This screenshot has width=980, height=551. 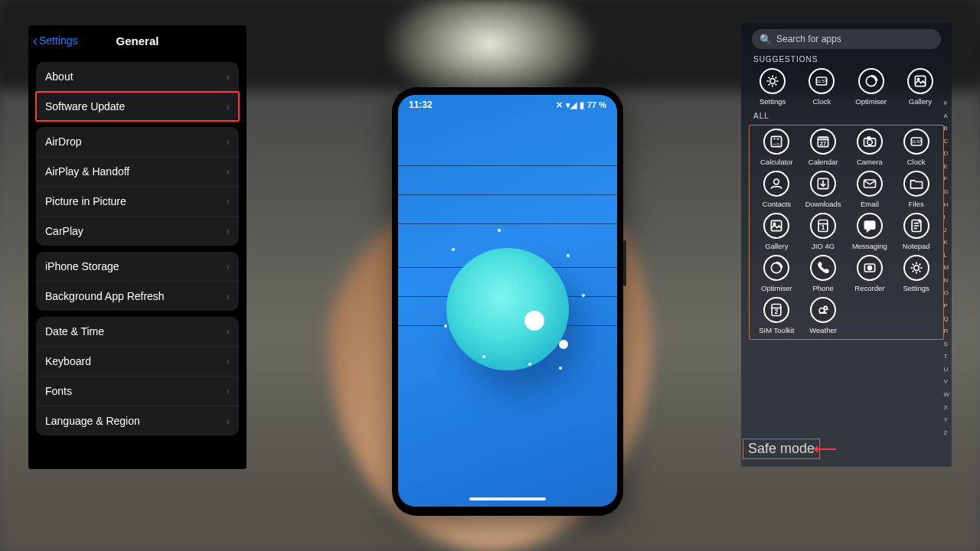 I want to click on app-recorder: Recorder, so click(x=870, y=274).